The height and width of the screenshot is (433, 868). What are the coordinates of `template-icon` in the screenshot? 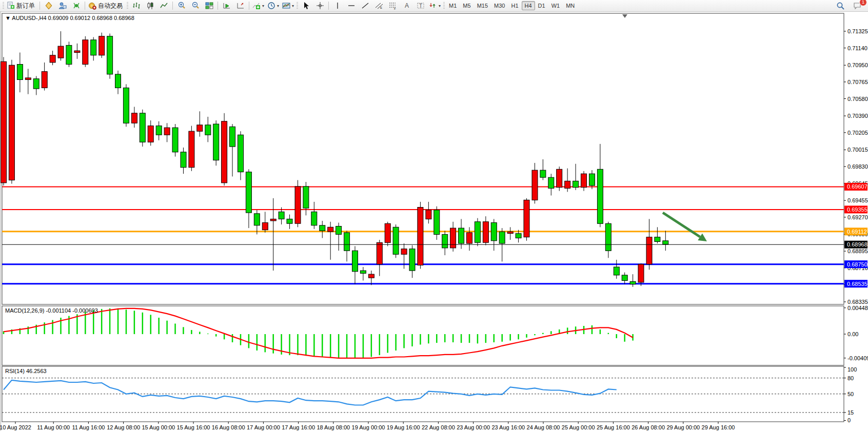 It's located at (286, 6).